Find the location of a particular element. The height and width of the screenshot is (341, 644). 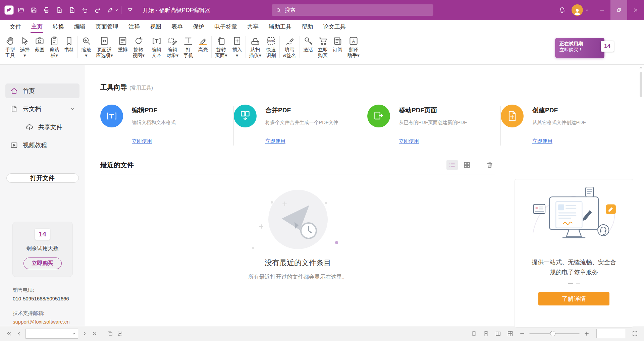

page-number-input is located at coordinates (49, 334).